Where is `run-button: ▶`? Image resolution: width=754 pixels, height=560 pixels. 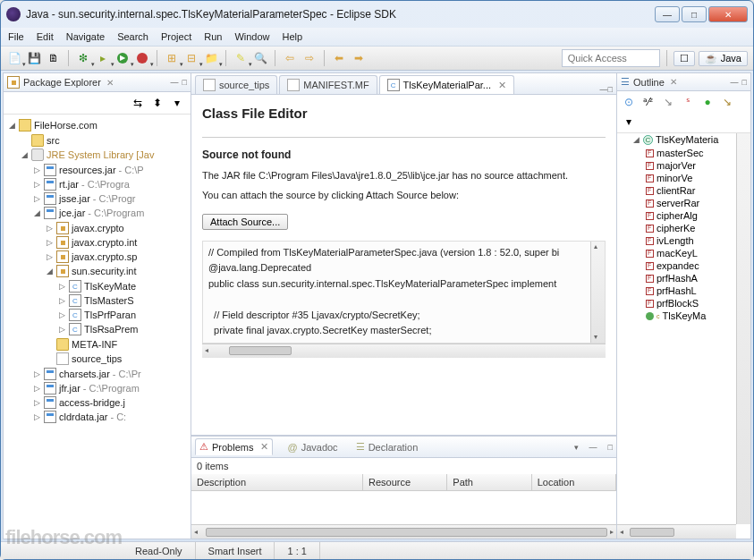
run-button: ▶ is located at coordinates (123, 58).